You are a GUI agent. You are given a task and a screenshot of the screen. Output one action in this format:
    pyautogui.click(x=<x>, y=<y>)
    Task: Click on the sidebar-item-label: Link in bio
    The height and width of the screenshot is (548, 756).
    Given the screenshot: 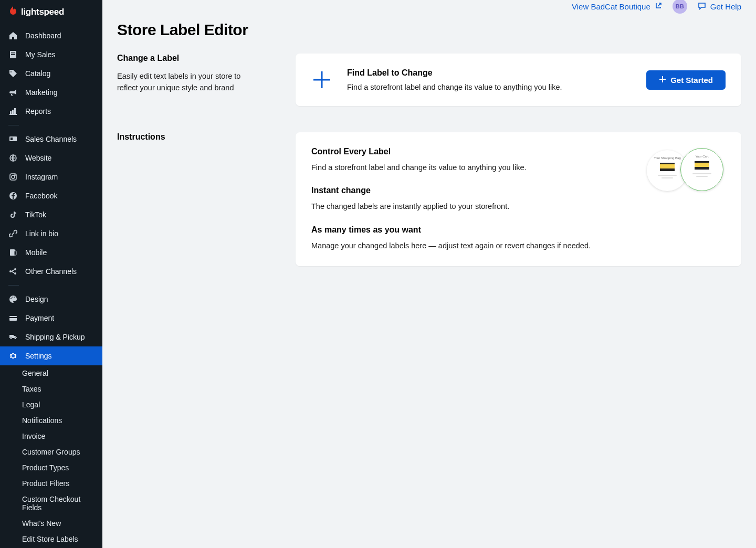 What is the action you would take?
    pyautogui.click(x=42, y=234)
    